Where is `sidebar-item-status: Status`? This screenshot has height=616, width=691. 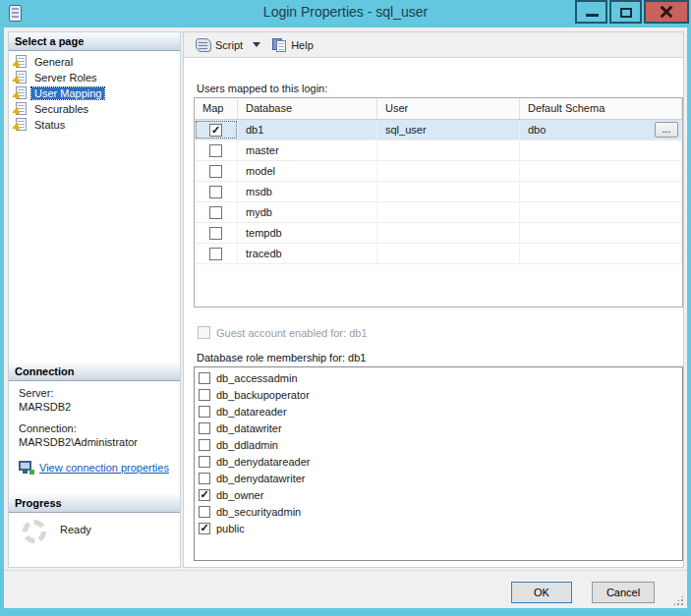 sidebar-item-status: Status is located at coordinates (94, 125).